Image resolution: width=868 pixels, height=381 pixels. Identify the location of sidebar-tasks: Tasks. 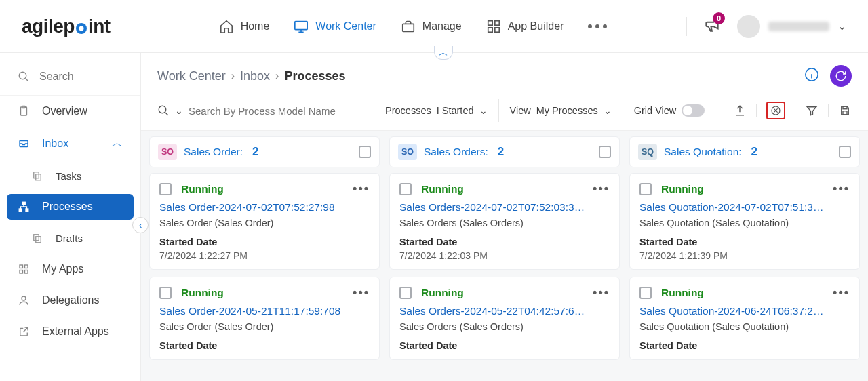
(71, 176).